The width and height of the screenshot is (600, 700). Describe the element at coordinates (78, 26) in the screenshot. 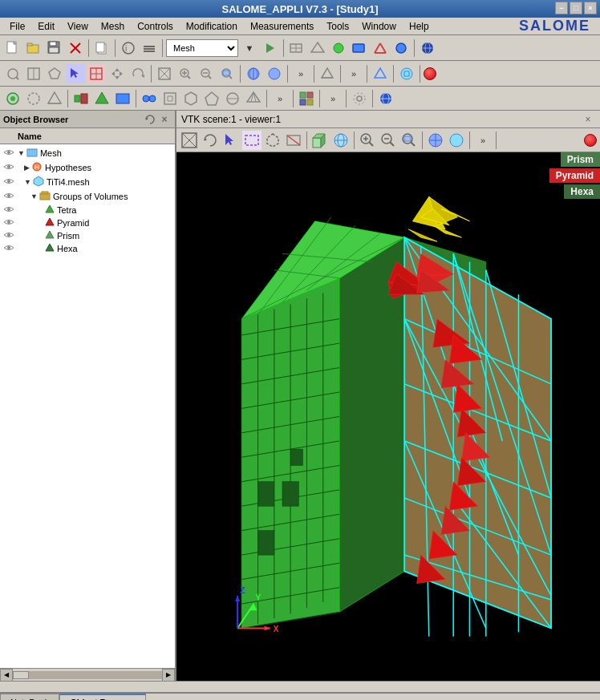

I see `menu-view: View` at that location.